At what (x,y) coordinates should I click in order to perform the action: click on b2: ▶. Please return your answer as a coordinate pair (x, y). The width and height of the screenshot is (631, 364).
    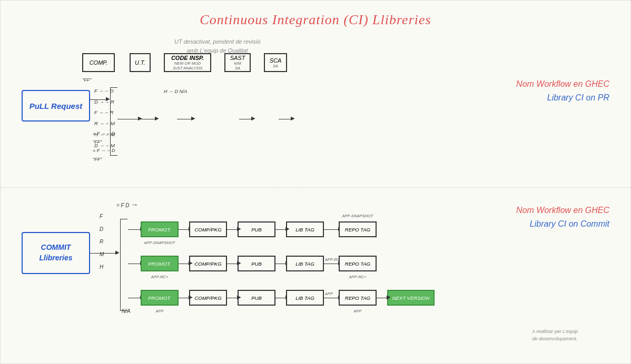
    Looking at the image, I should click on (232, 264).